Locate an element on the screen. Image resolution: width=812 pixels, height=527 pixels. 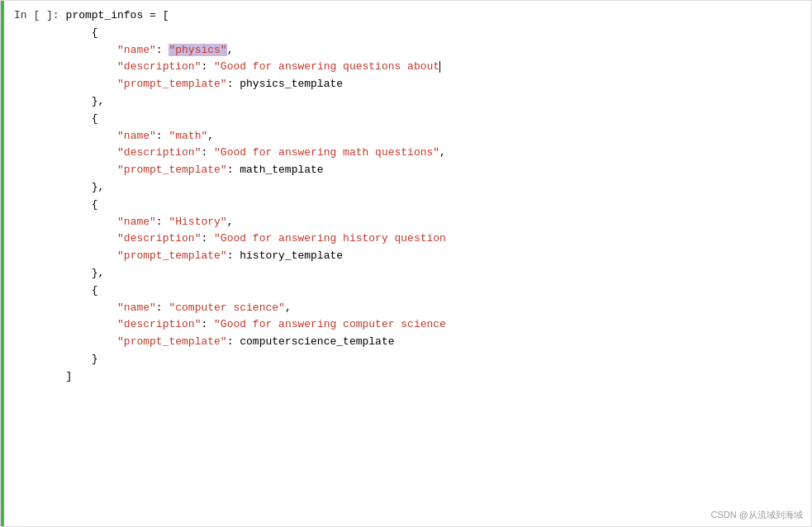
cell-label: In [ ]: is located at coordinates (35, 17).